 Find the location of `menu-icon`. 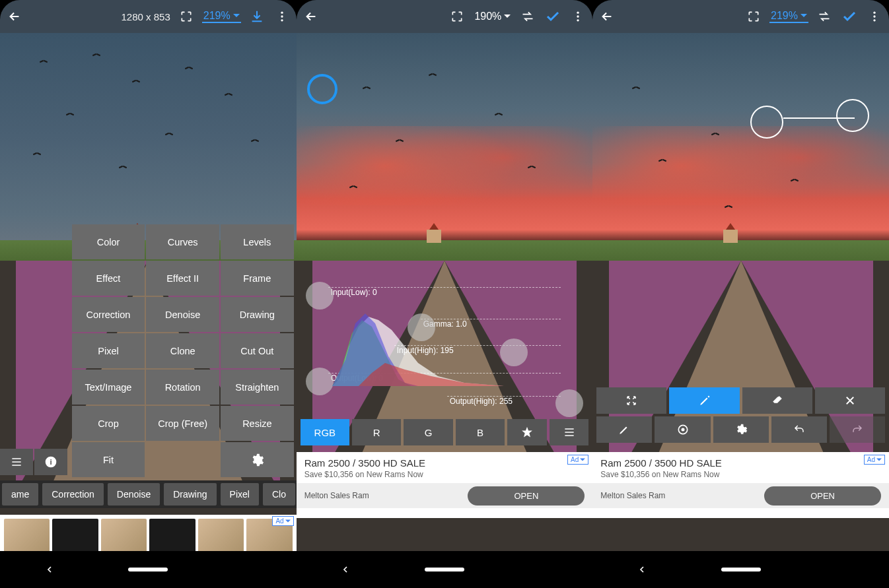

menu-icon is located at coordinates (569, 432).